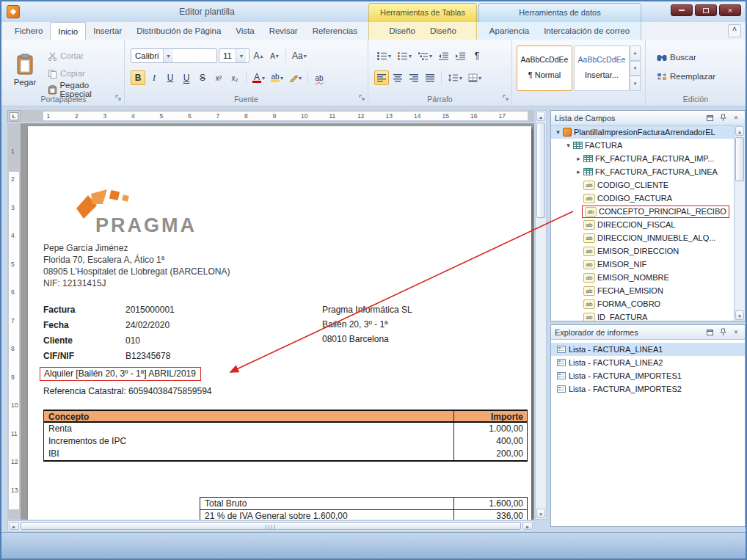 This screenshot has width=747, height=560. What do you see at coordinates (68, 31) in the screenshot?
I see `tab-inicio: Inicio` at bounding box center [68, 31].